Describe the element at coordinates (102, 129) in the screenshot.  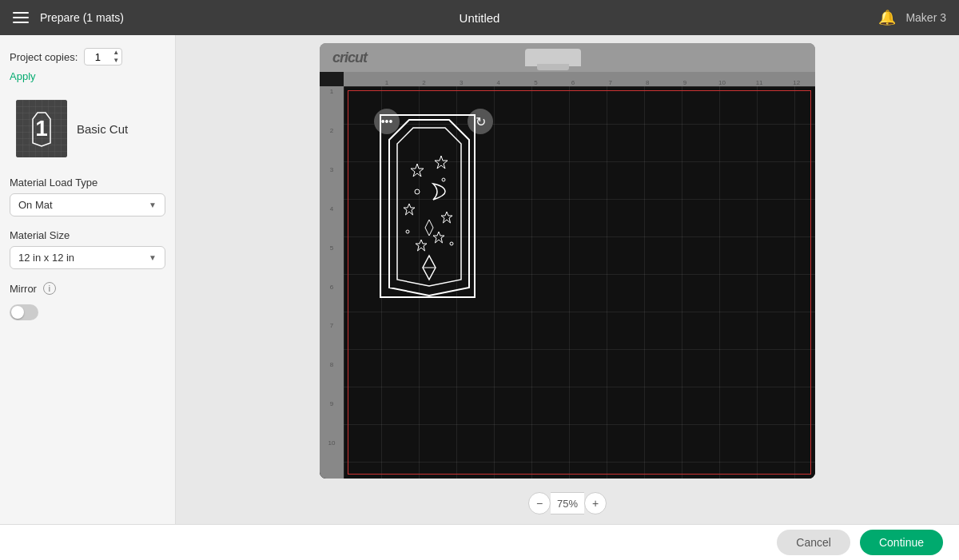
I see `cut-label: Basic Cut` at that location.